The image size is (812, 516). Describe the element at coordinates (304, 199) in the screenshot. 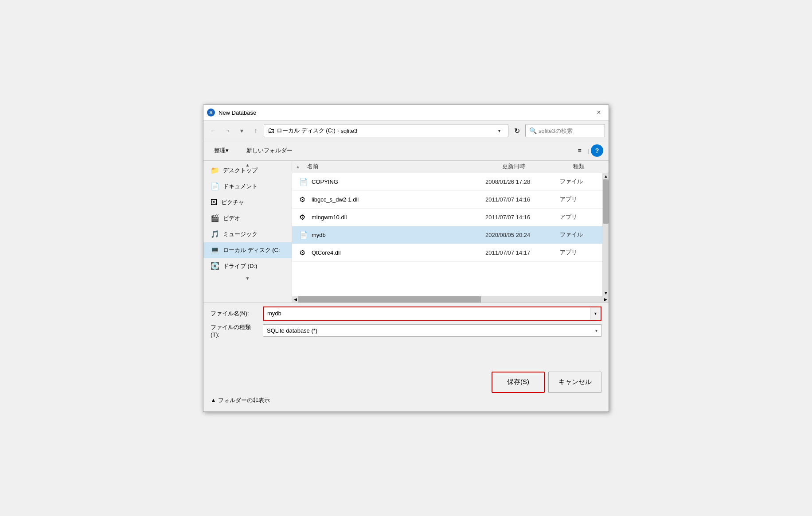

I see `file-icon-libgcc: ⚙` at that location.